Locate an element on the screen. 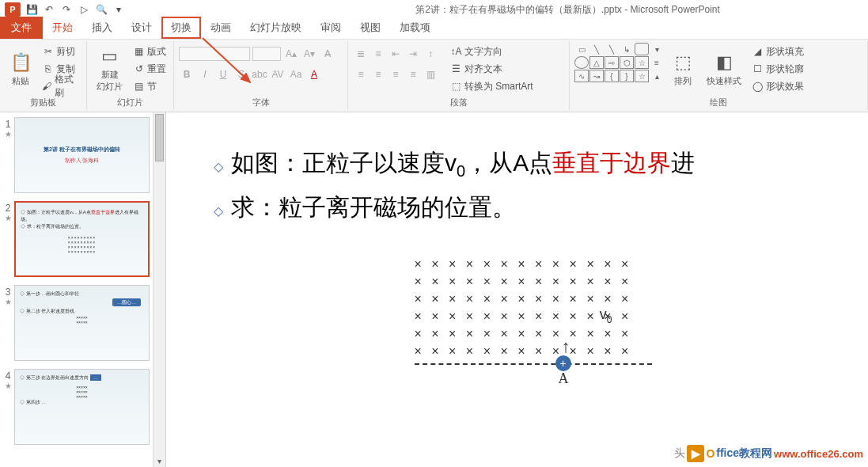 The image size is (868, 467). quick-styles-icon: ◧ is located at coordinates (724, 63).